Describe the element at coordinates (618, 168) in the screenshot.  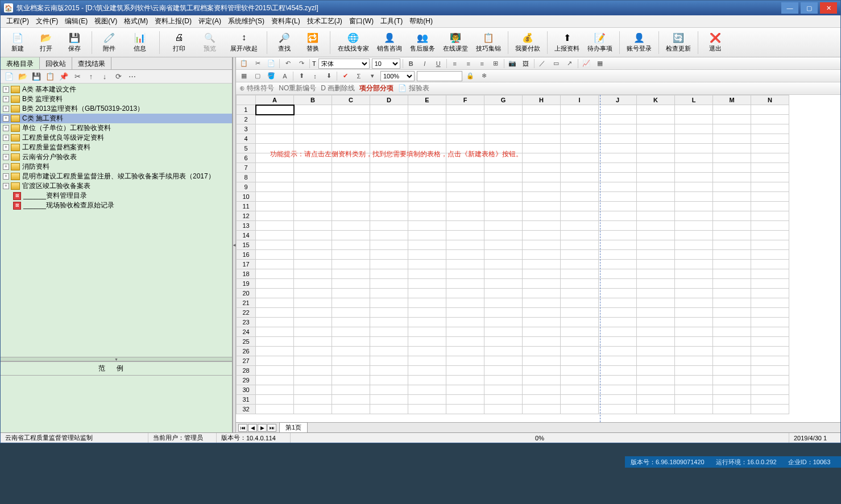
I see `cell-J7` at that location.